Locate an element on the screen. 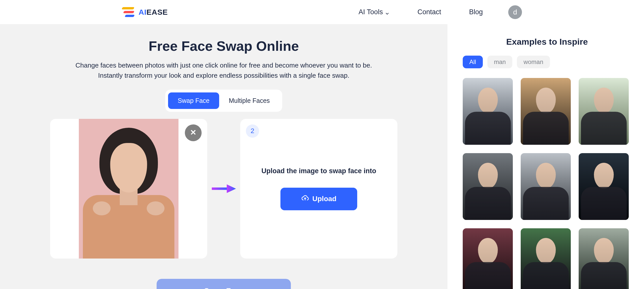 This screenshot has width=644, height=289. chevron-down-icon is located at coordinates (387, 12).